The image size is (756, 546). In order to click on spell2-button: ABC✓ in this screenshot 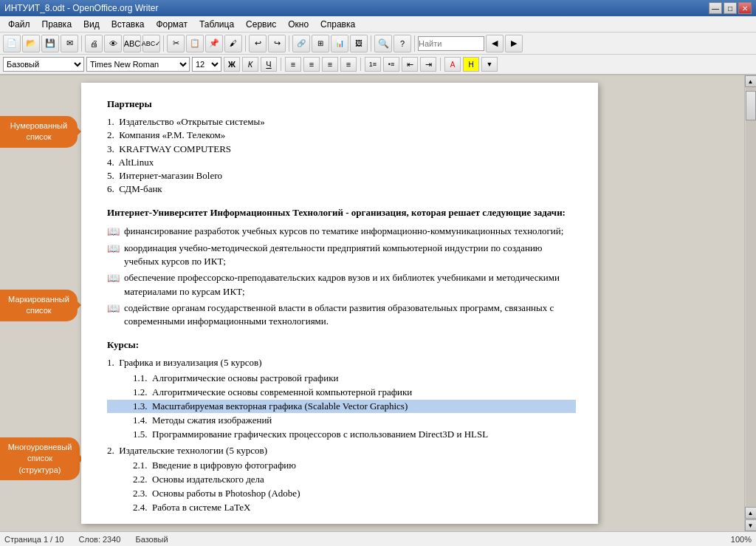, I will do `click(151, 44)`.